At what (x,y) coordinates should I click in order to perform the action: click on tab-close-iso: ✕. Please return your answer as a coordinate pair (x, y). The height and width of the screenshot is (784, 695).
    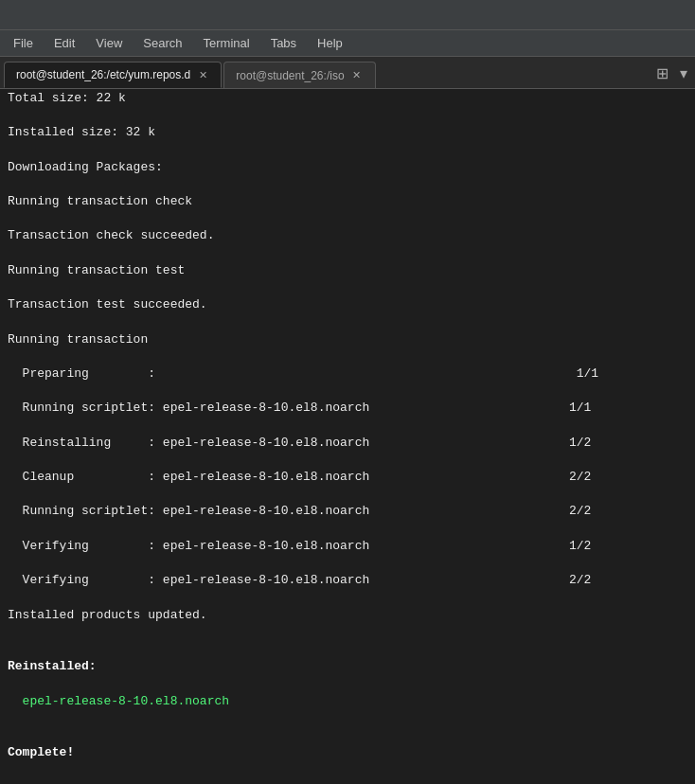
    Looking at the image, I should click on (357, 76).